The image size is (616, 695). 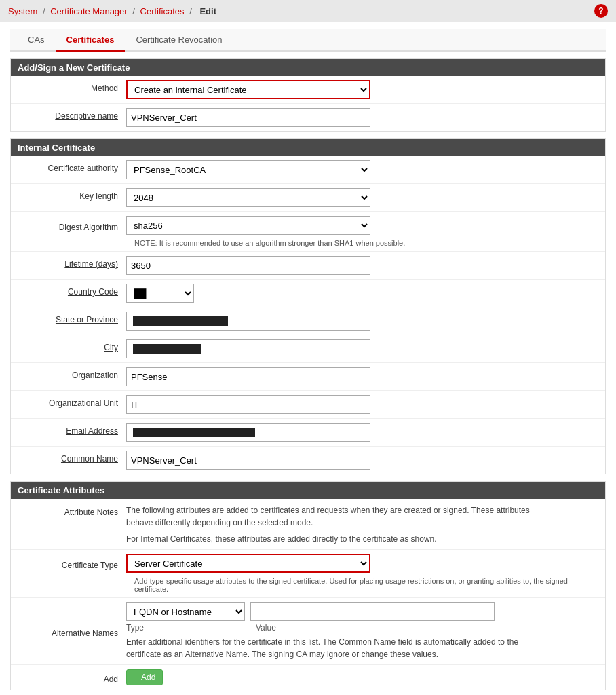 I want to click on breadcrumb-system: System, so click(x=23, y=11).